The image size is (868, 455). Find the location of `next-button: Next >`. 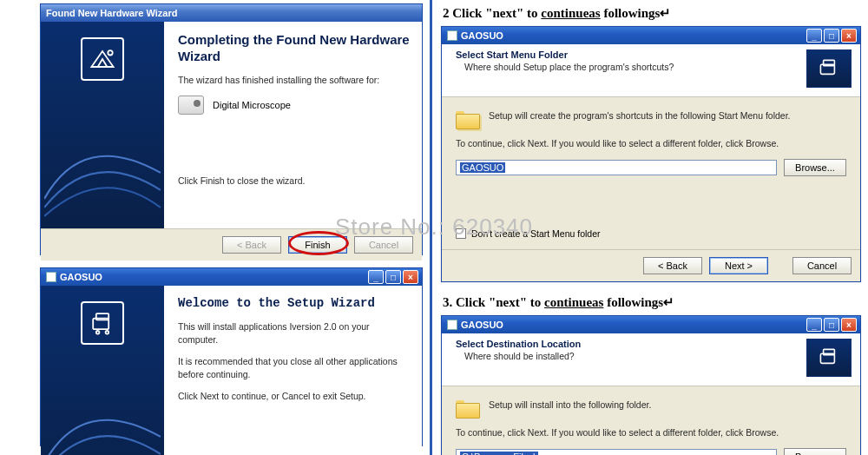

next-button: Next > is located at coordinates (739, 266).